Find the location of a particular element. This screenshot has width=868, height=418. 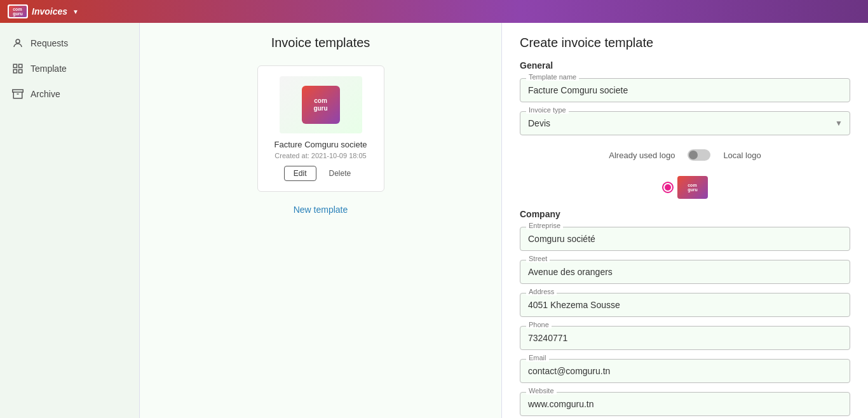

street-label: Street is located at coordinates (538, 259).